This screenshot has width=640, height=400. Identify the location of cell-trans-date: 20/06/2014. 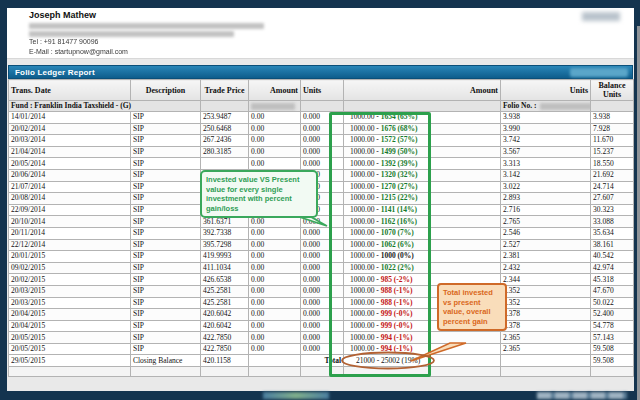
(70, 175).